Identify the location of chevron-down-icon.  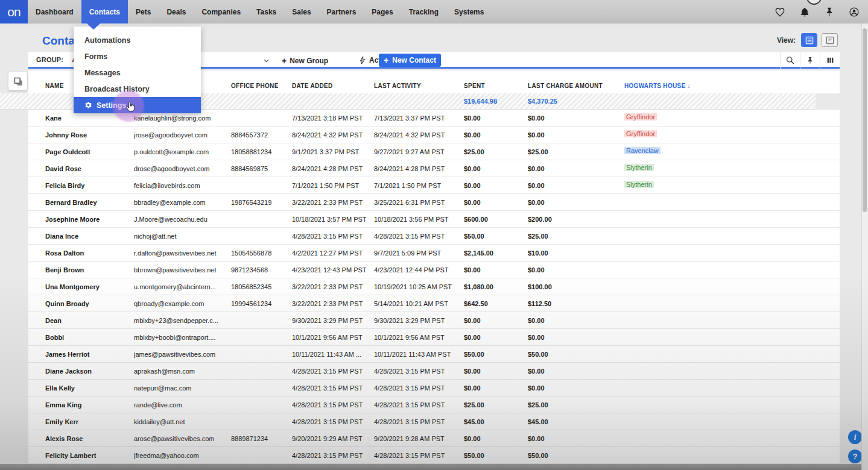
(267, 60).